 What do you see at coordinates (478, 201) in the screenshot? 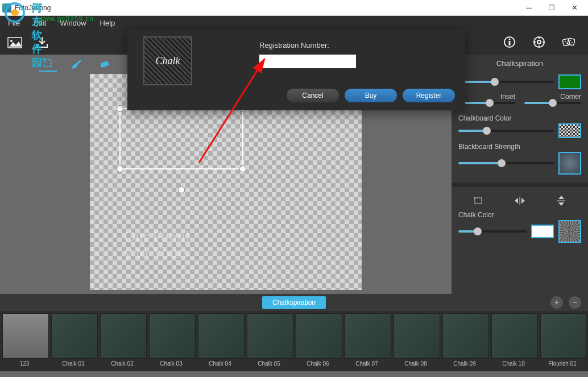
I see `rotate-icon` at bounding box center [478, 201].